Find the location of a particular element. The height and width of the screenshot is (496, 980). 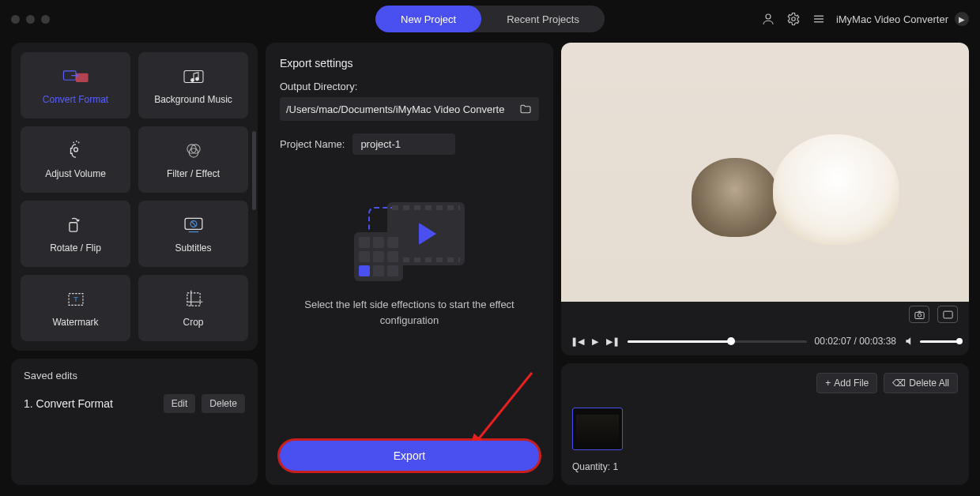

volume-slider is located at coordinates (940, 341).